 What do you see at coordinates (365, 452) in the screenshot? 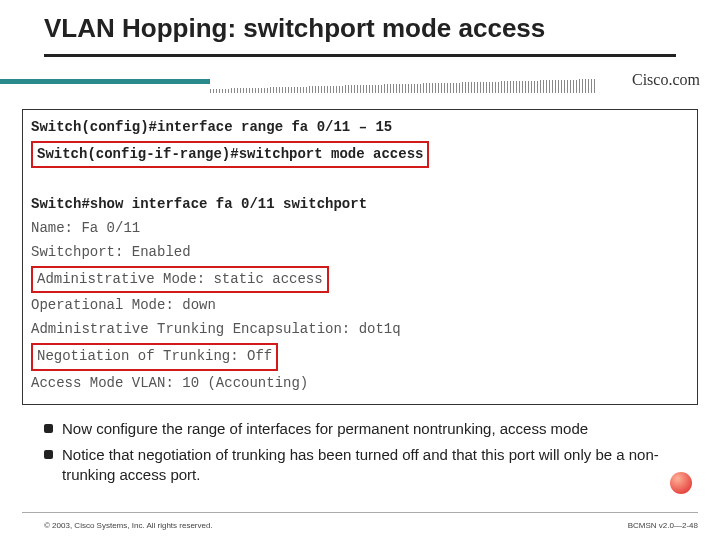
I see `bullet-list: Now configure the range of interfaces fo…` at bounding box center [365, 452].